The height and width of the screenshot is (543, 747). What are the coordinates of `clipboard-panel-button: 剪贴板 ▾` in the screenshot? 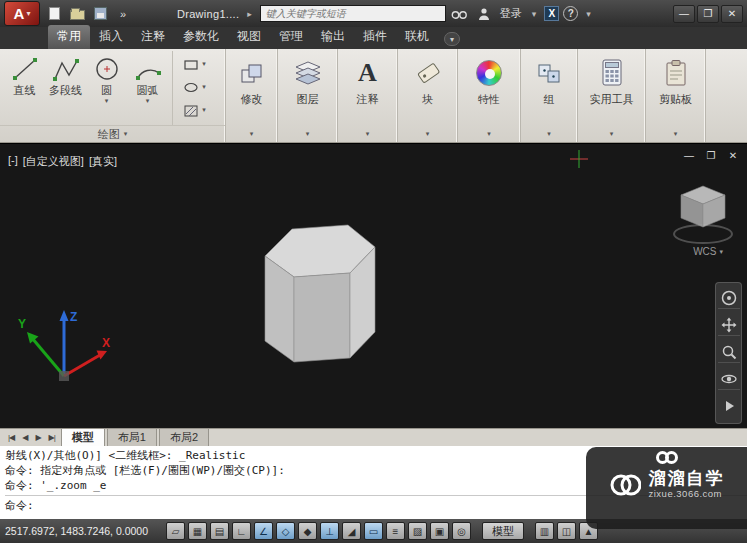 It's located at (676, 96).